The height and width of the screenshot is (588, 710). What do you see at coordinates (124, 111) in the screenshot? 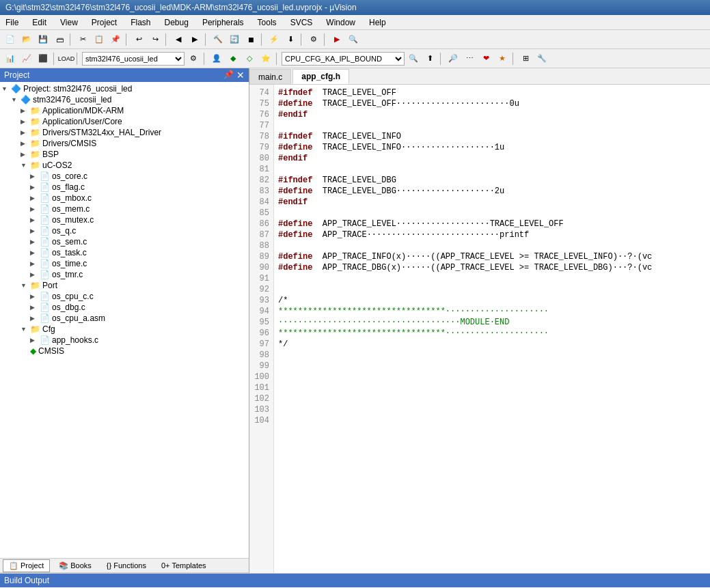
I see `tree-item: ▶📁Application/MDK-ARM` at bounding box center [124, 111].